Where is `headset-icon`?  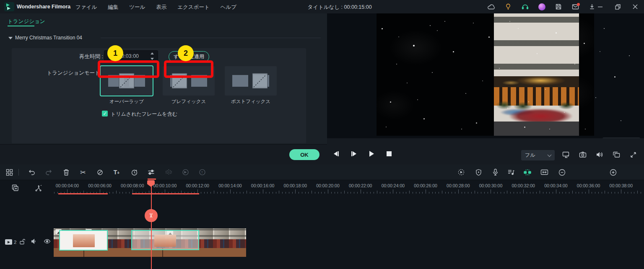
headset-icon is located at coordinates (525, 7).